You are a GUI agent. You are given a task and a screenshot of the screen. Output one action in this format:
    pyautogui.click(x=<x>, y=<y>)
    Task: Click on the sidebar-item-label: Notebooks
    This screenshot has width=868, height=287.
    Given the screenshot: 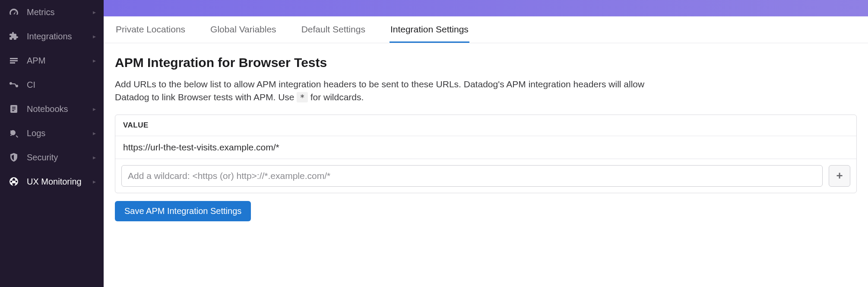 What is the action you would take?
    pyautogui.click(x=60, y=109)
    